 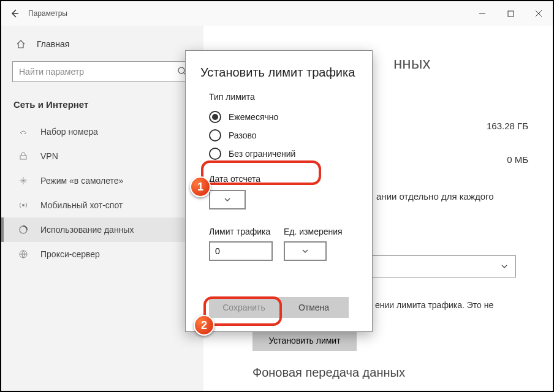 What do you see at coordinates (313, 244) in the screenshot?
I see `limit-unit-column: Ед. измерения` at bounding box center [313, 244].